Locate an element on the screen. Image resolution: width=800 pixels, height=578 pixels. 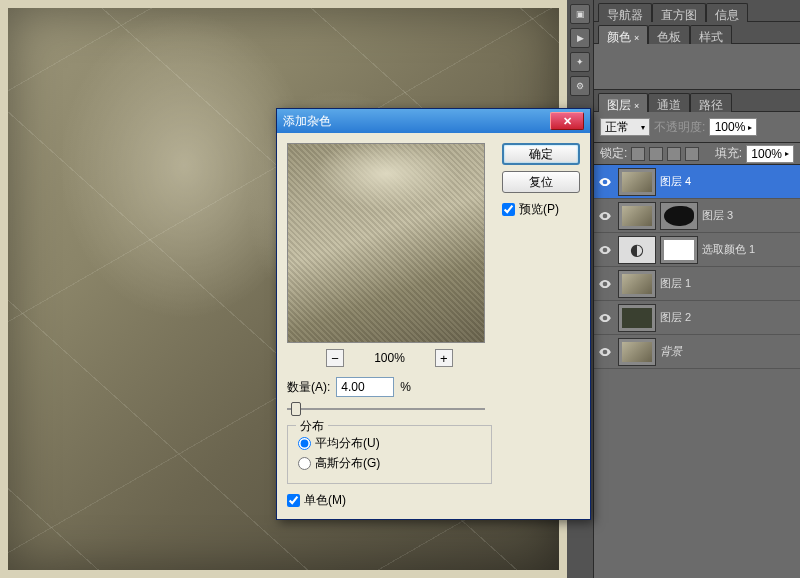
layer-row: 图层 4 is located at coordinates (697, 182).